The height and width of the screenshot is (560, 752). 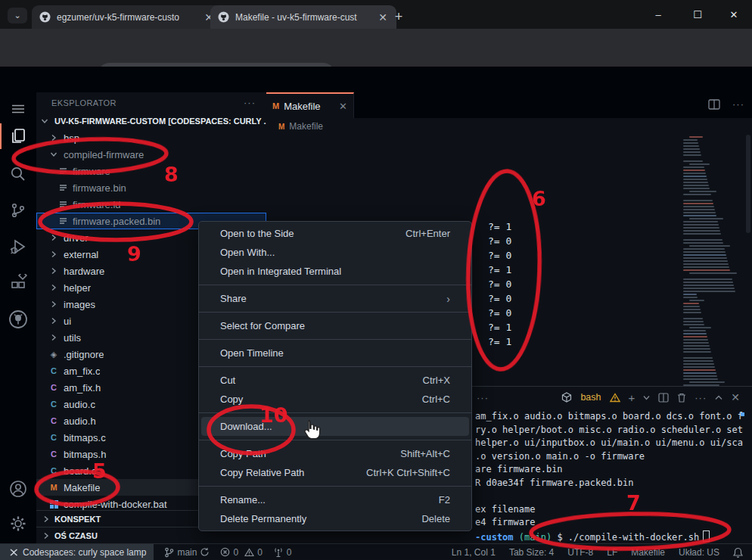 What do you see at coordinates (18, 247) in the screenshot?
I see `sidebar-item-run-debug` at bounding box center [18, 247].